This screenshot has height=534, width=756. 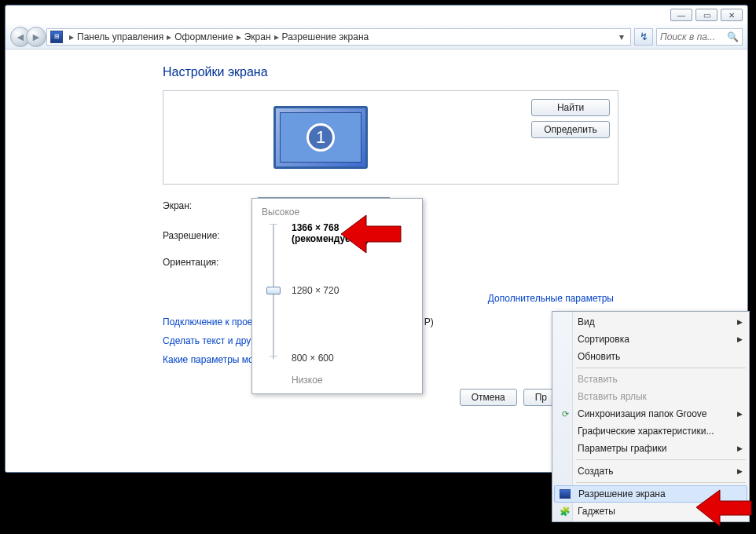 What do you see at coordinates (692, 37) in the screenshot?
I see `search-input` at bounding box center [692, 37].